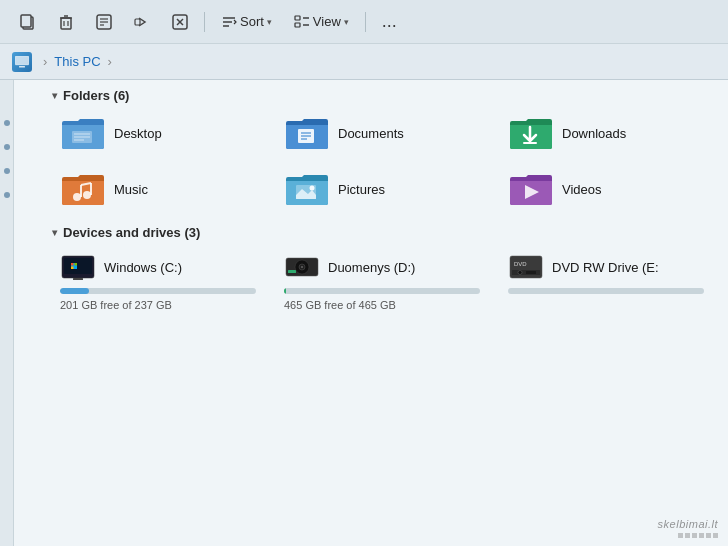 Image resolution: width=728 pixels, height=546 pixels. Describe the element at coordinates (526, 267) in the screenshot. I see `drive-icon-dvd: DVD` at that location.